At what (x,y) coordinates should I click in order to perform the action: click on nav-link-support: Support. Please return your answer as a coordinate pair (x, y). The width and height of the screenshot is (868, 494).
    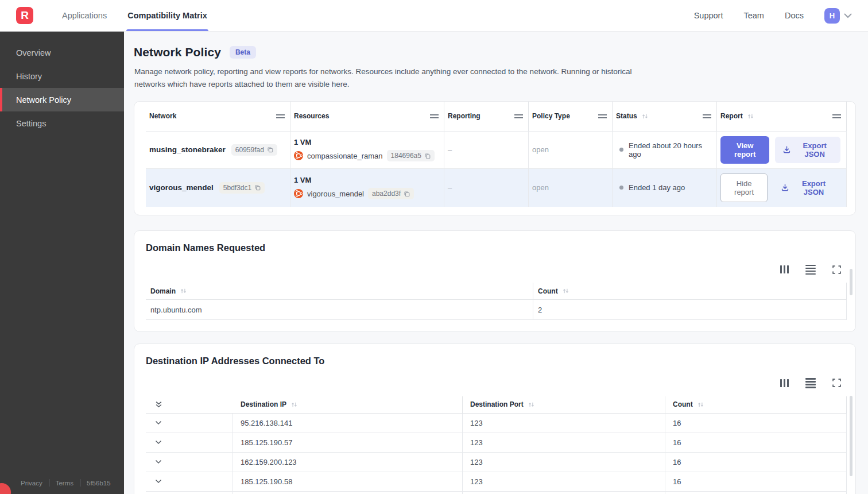
    Looking at the image, I should click on (708, 16).